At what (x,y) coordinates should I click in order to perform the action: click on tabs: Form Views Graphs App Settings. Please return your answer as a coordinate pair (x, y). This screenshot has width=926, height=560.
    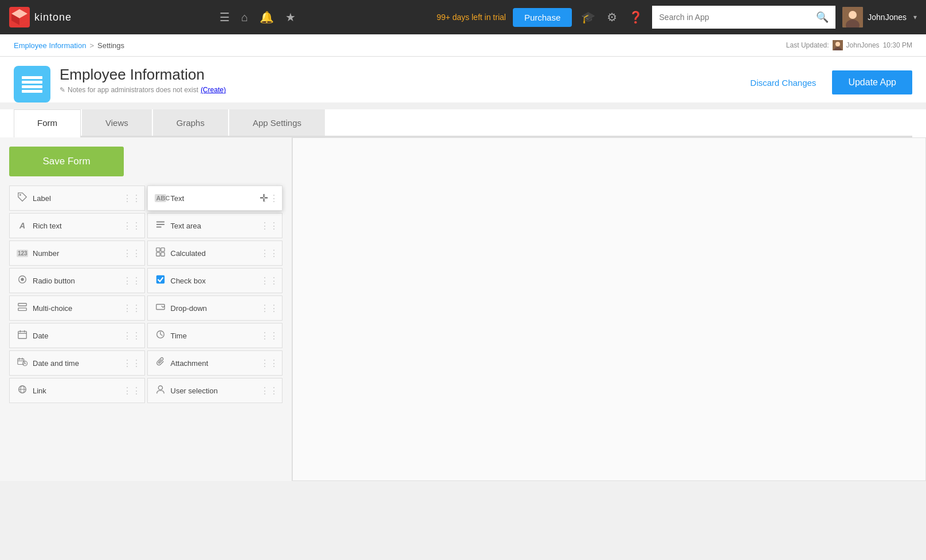
    Looking at the image, I should click on (463, 124).